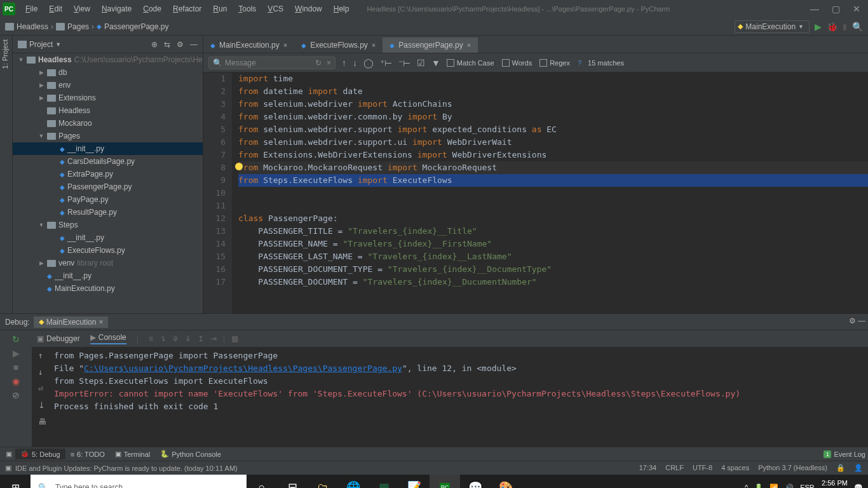 The image size is (868, 488). Describe the element at coordinates (675, 468) in the screenshot. I see `line-separator: CRLF` at that location.